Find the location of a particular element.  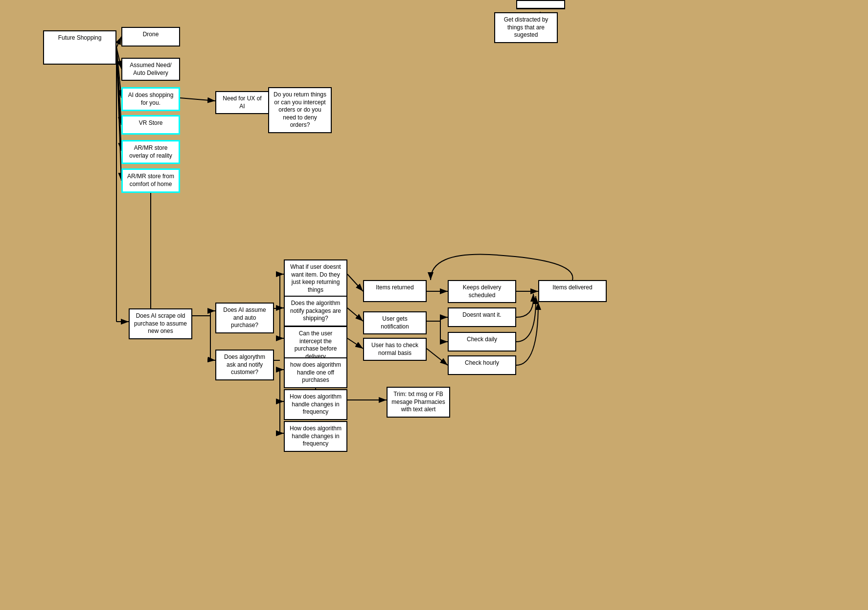

does-algo-notify-node: Does the algorithm notify packages are s… is located at coordinates (316, 311).